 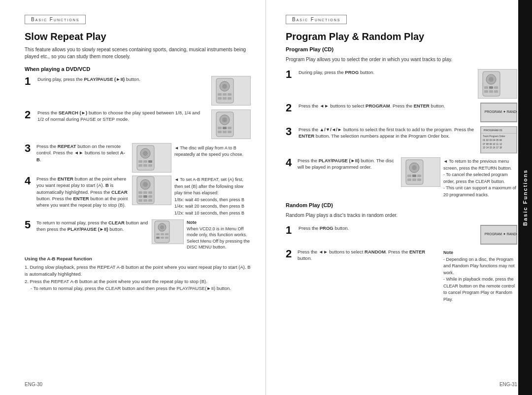 What do you see at coordinates (29, 196) in the screenshot?
I see `step-4-number: 4` at bounding box center [29, 196].